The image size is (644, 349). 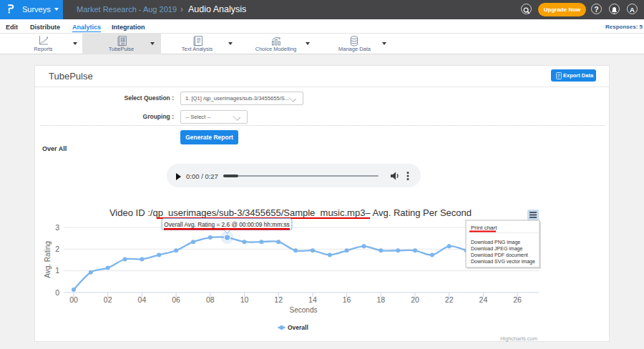 What do you see at coordinates (226, 225) in the screenshot?
I see `svg-text:Overall Avg. Rating = 2.6 @ 00: Overall Avg. Rating = 2.6 @ 00:00:09 hh:…` at bounding box center [226, 225].